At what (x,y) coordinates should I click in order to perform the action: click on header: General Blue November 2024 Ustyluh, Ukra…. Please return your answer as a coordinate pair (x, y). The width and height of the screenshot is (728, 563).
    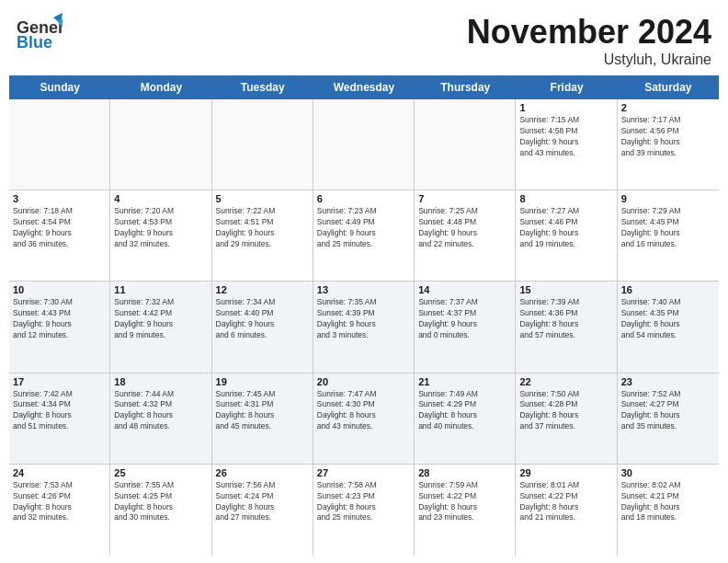
    Looking at the image, I should click on (364, 38).